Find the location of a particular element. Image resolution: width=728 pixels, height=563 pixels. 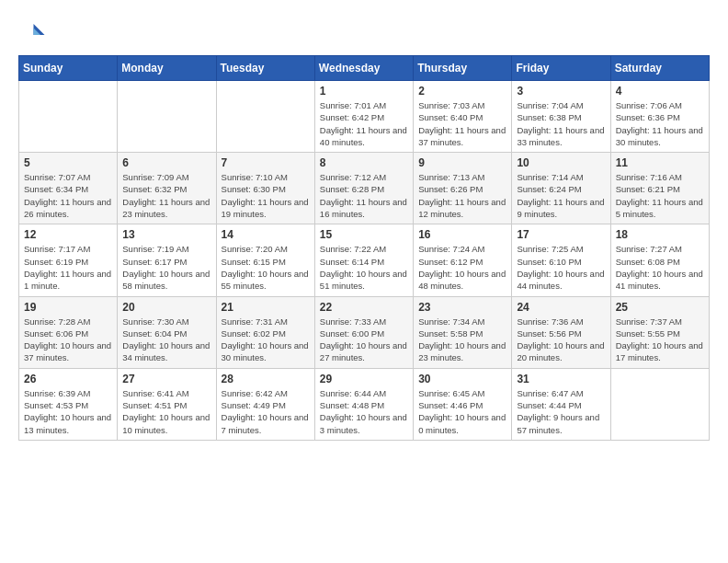

calendar-cell: 8Sunrise: 7:12 AM Sunset: 6:28 PM Daylig… is located at coordinates (364, 189).